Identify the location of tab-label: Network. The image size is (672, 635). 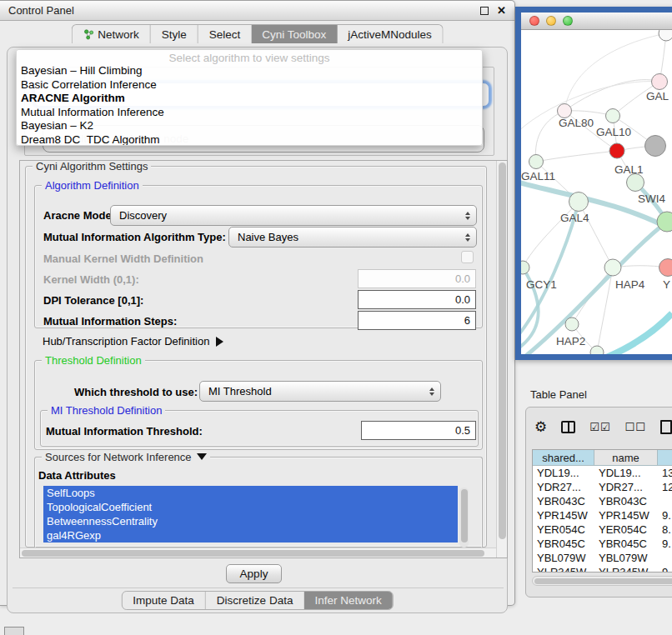
(118, 35).